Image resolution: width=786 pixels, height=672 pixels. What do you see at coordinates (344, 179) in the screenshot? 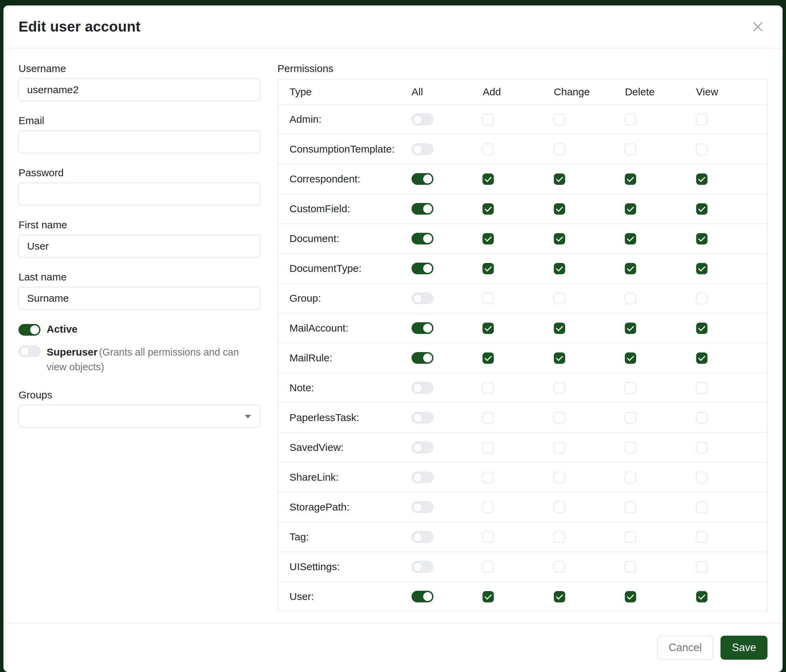
I see `permission-type-label: Correspondent:` at bounding box center [344, 179].